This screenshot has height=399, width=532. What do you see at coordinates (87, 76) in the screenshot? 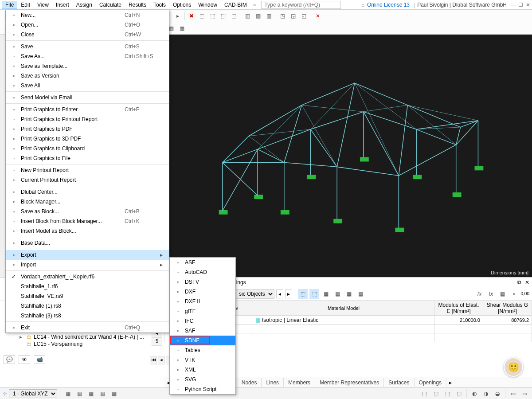
I see `menu-item: ▫Save as Version` at bounding box center [87, 76].